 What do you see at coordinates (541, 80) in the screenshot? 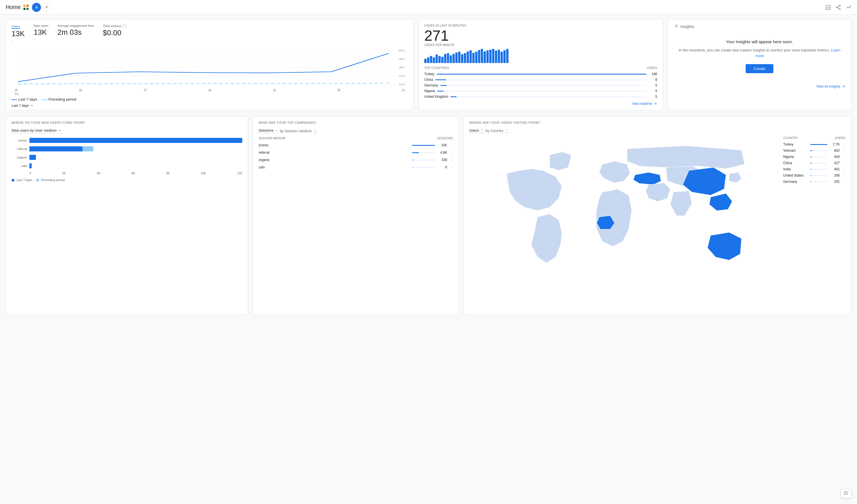
I see `country-row-china: China 8` at bounding box center [541, 80].